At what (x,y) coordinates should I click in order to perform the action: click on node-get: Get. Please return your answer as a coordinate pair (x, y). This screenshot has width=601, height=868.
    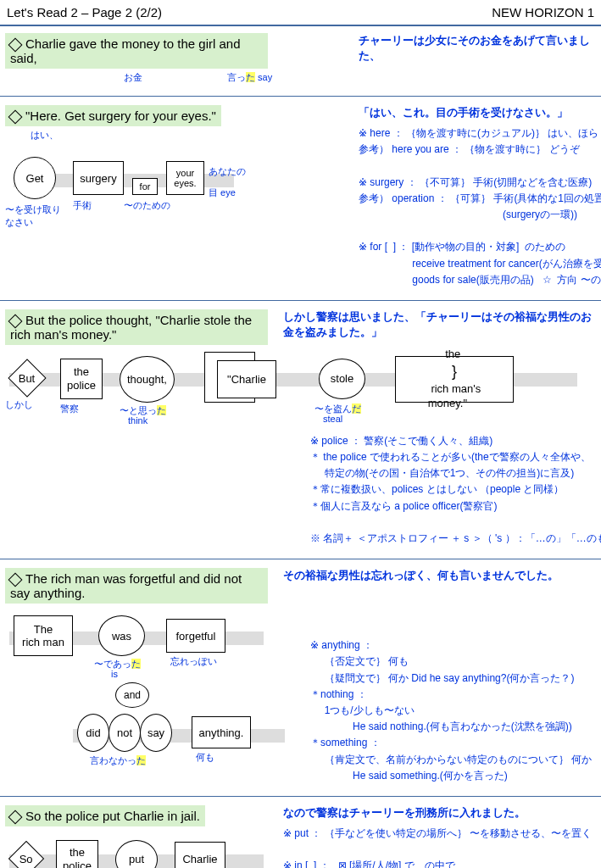
    Looking at the image, I should click on (35, 178).